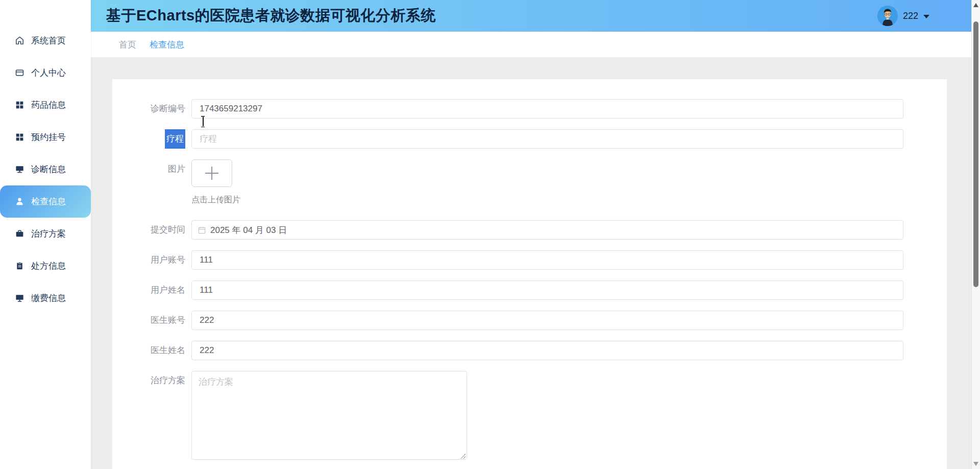 The image size is (980, 469). Describe the element at coordinates (911, 16) in the screenshot. I see `username: 222` at that location.